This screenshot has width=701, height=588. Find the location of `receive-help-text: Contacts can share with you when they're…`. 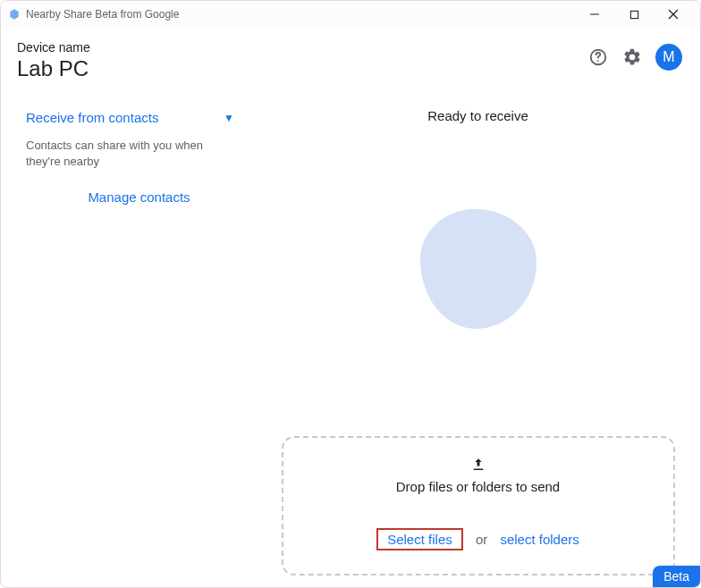

receive-help-text: Contacts can share with you when they're… is located at coordinates (120, 154).